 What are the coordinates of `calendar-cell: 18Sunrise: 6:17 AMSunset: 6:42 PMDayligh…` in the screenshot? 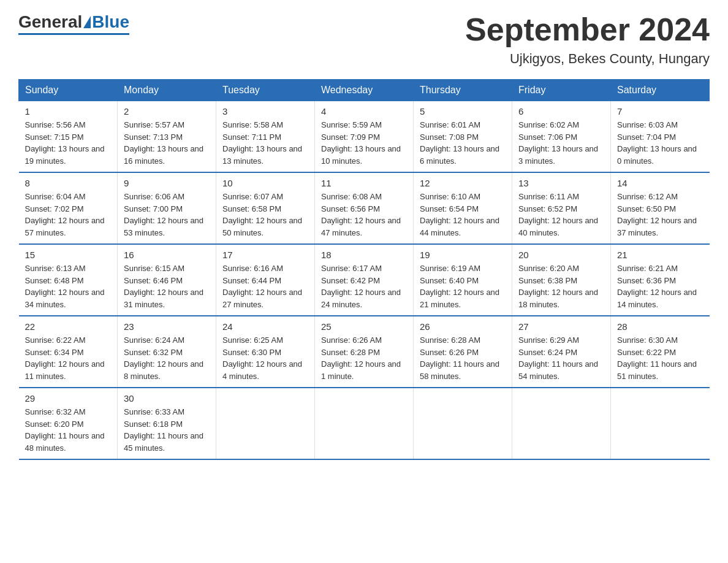 It's located at (364, 280).